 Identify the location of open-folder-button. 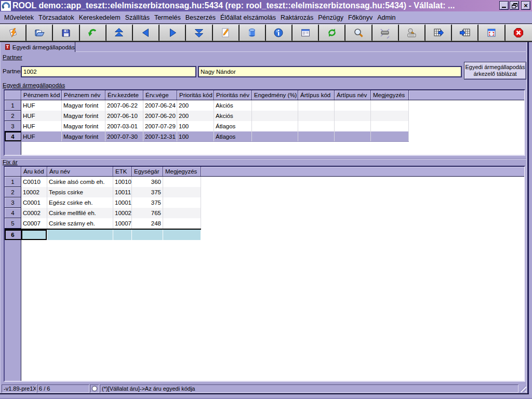
(39, 33).